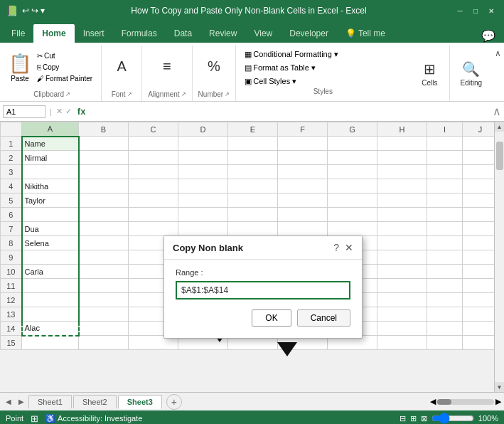 This screenshot has width=504, height=424. I want to click on cells-icon: ⊞, so click(429, 69).